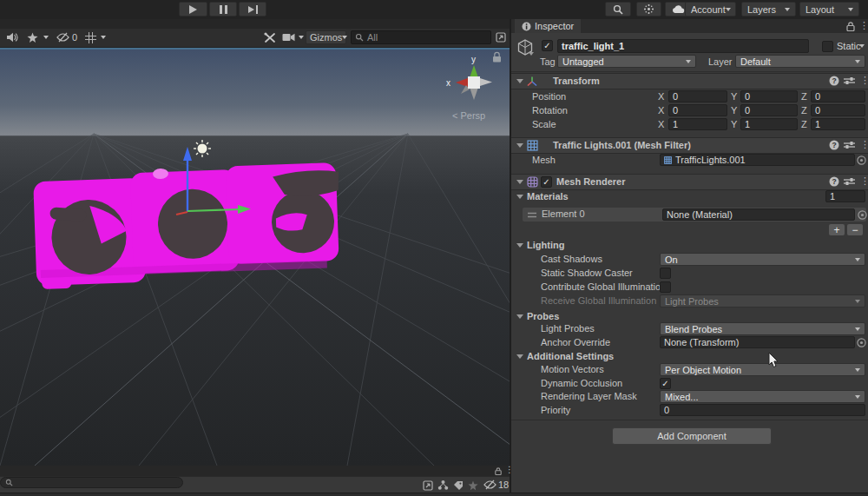 This screenshot has width=868, height=496. I want to click on priority-field: 0, so click(762, 410).